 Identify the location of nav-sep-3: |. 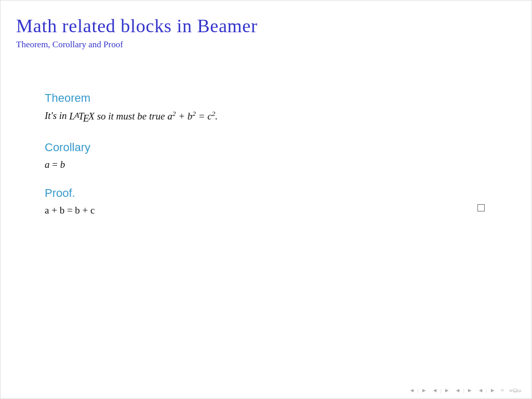
(441, 390).